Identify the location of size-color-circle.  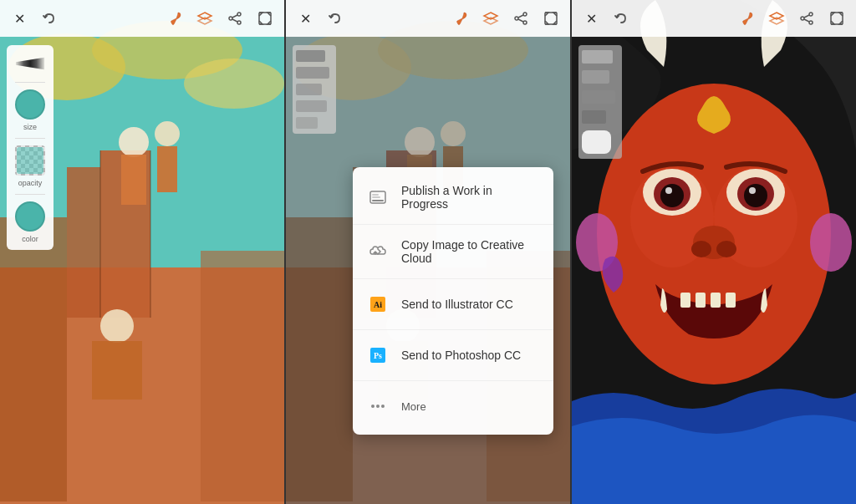
(30, 104).